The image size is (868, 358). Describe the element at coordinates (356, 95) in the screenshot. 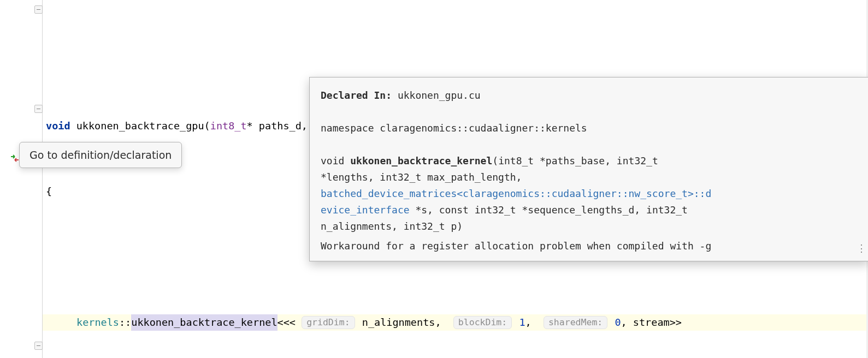

I see `doc-declared-label: Declared In:` at that location.